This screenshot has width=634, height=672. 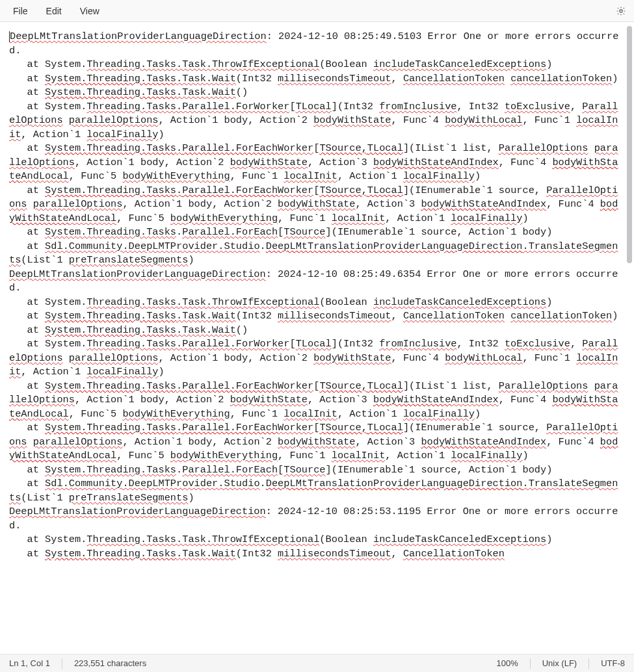 What do you see at coordinates (317, 11) in the screenshot?
I see `menubar: File Edit View` at bounding box center [317, 11].